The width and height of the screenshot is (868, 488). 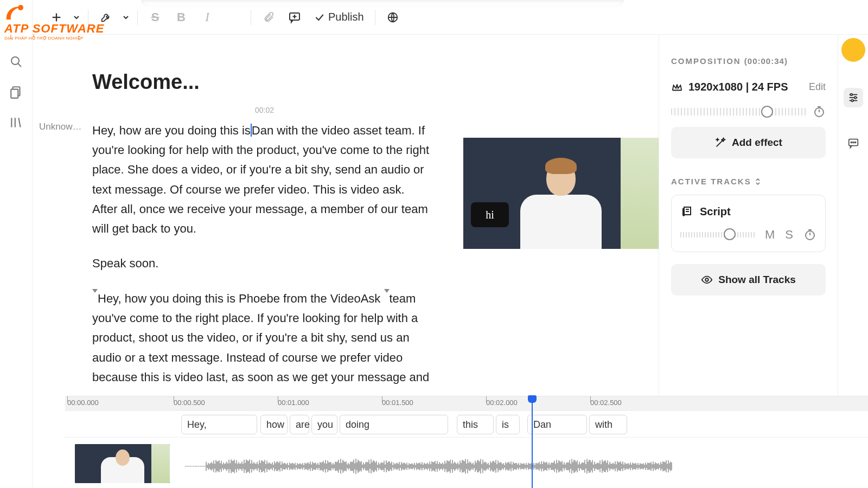 I want to click on strikethrough-button: S, so click(x=155, y=17).